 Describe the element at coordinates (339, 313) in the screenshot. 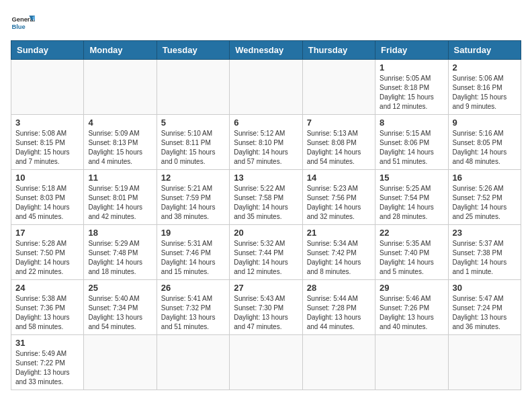

I see `day-info: Sunrise: 5:44 AM Sunset: 7:28 PM Dayligh…` at that location.